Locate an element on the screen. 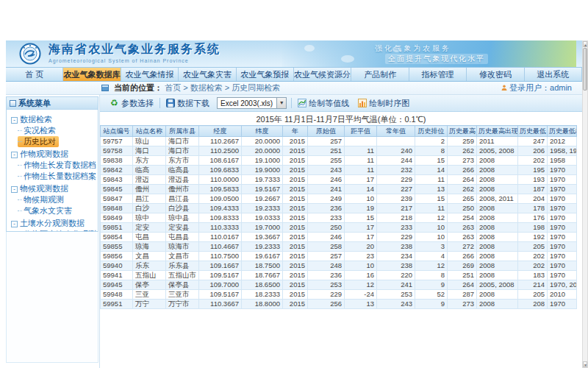 The height and width of the screenshot is (368, 588). column-header-3: 所属市县 is located at coordinates (182, 131).